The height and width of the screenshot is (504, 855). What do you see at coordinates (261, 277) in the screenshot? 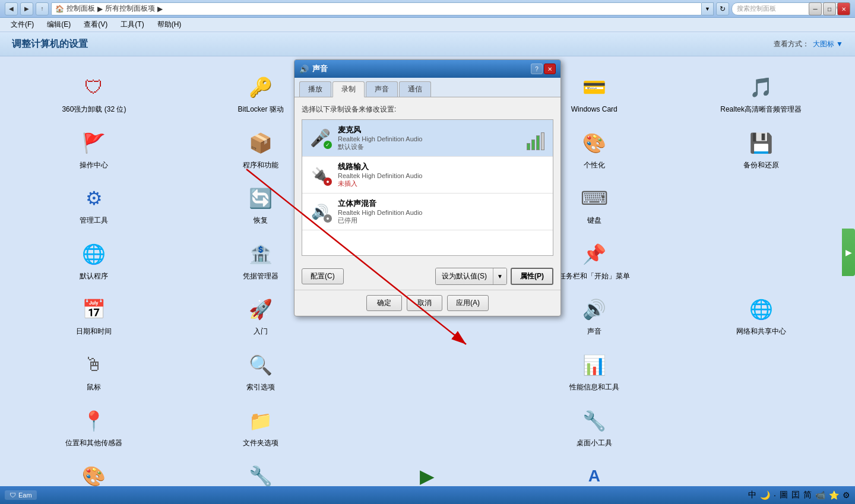
I see `label-credential: 凭据管理器` at bounding box center [261, 277].